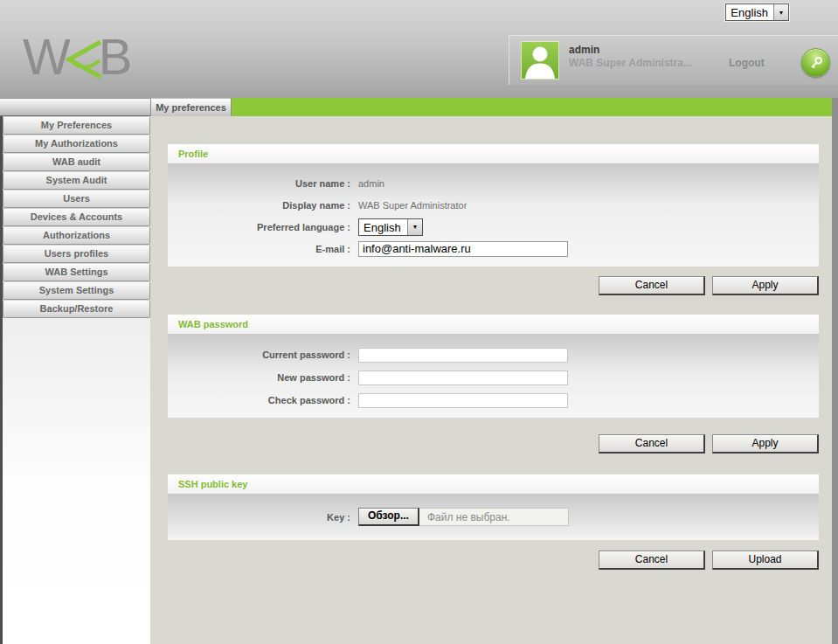  Describe the element at coordinates (463, 517) in the screenshot. I see `ssh-key-file-input: Обзор... Файл не выбран.` at that location.